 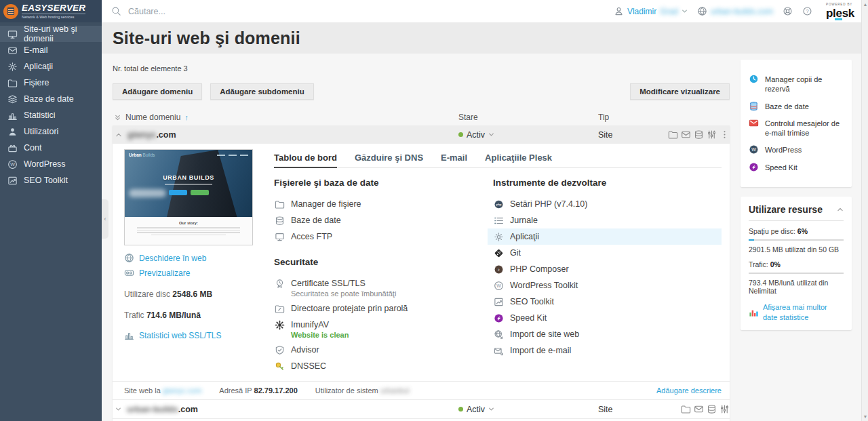 I want to click on scroll-up-icon: ▲, so click(x=865, y=4).